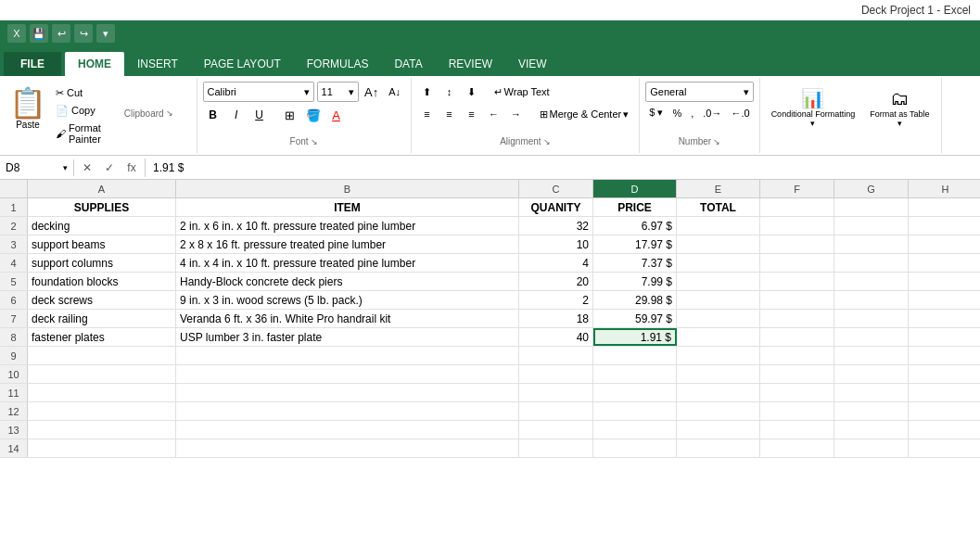 The height and width of the screenshot is (534, 980). Describe the element at coordinates (547, 142) in the screenshot. I see `alignment-expand-icon: ↘` at that location.